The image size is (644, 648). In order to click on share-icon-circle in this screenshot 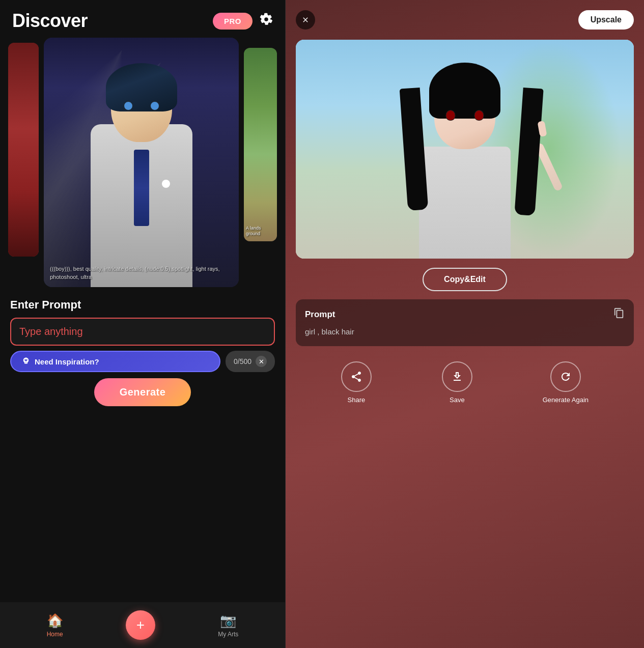, I will do `click(356, 377)`.